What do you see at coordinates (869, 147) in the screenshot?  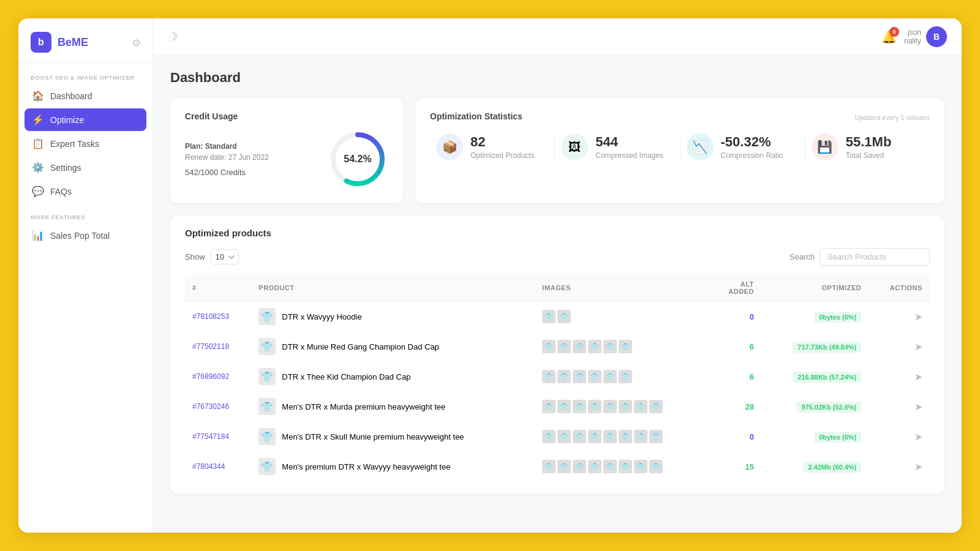 I see `stat-text-saved: 55.1Mb Total Saved` at bounding box center [869, 147].